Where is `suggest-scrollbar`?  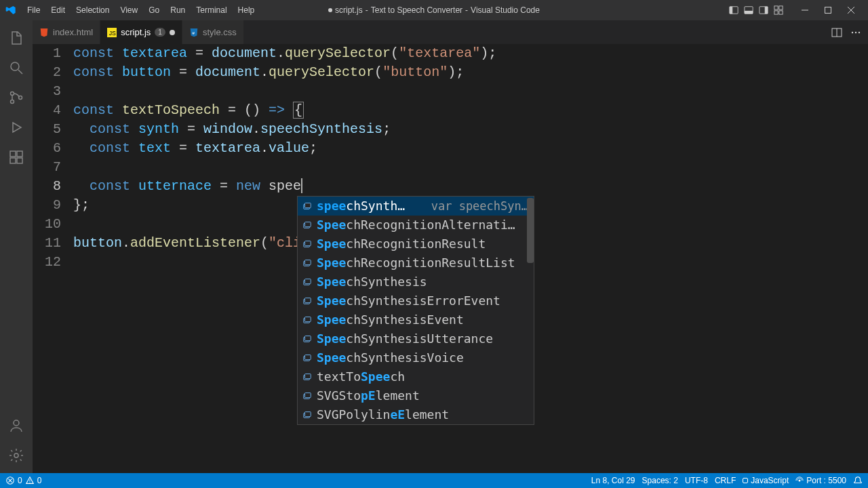 suggest-scrollbar is located at coordinates (530, 230).